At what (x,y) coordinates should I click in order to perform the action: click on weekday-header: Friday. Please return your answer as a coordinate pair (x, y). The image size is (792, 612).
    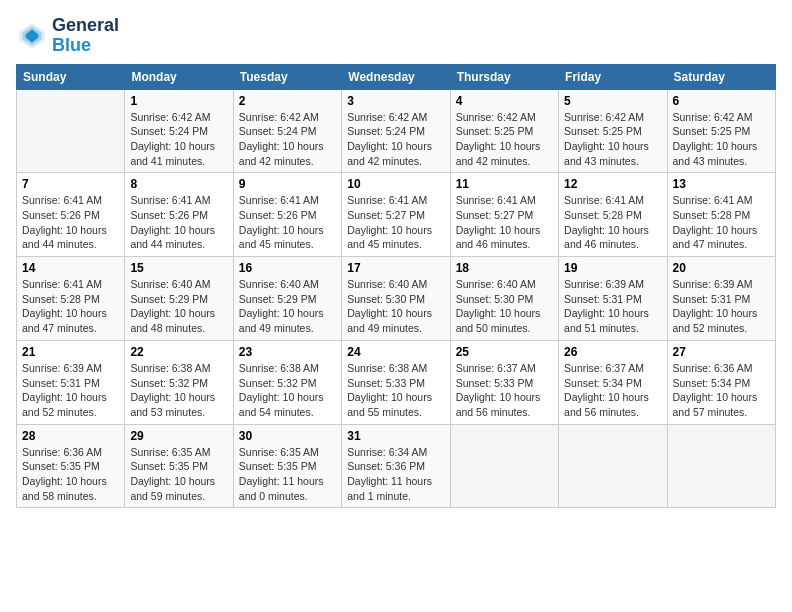
    Looking at the image, I should click on (613, 76).